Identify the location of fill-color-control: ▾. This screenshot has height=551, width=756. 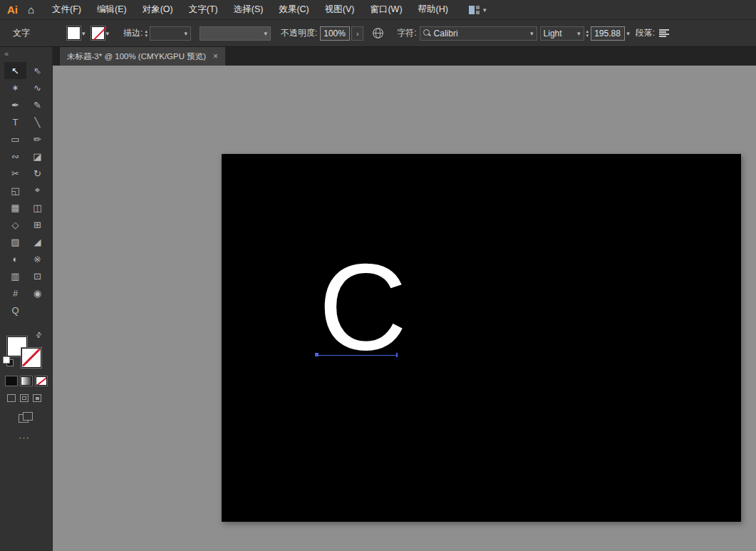
(76, 33).